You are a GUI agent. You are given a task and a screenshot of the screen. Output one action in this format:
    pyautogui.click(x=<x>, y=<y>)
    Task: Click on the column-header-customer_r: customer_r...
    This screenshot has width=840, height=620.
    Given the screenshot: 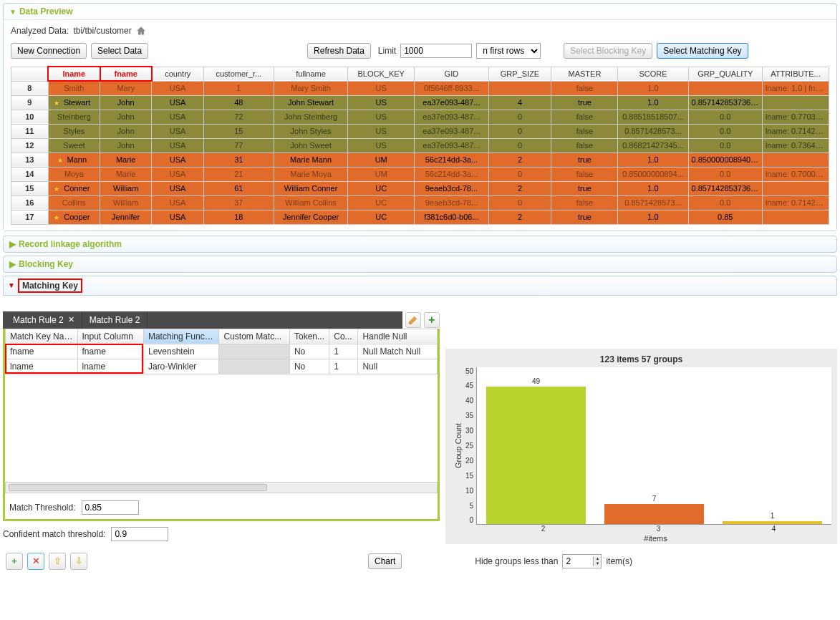 What is the action you would take?
    pyautogui.click(x=238, y=74)
    